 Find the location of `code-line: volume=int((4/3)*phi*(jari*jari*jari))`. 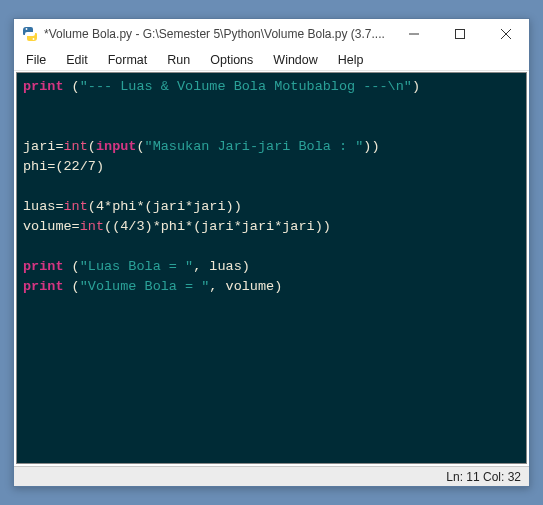

code-line: volume=int((4/3)*phi*(jari*jari*jari)) is located at coordinates (272, 227).